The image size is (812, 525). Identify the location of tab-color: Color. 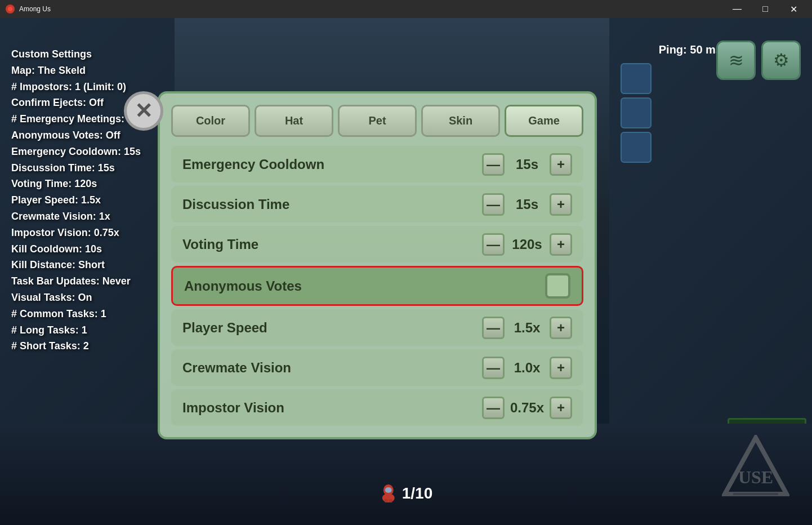
(211, 121).